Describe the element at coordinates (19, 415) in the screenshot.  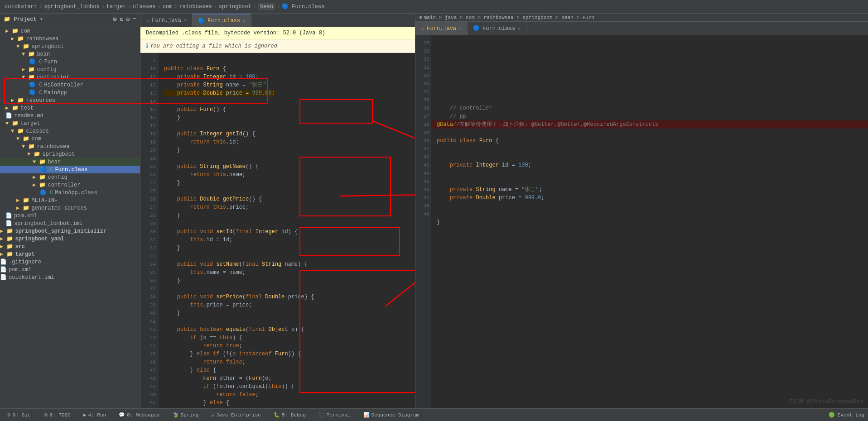
I see `bottom-git: ⑨ 9: Git` at that location.